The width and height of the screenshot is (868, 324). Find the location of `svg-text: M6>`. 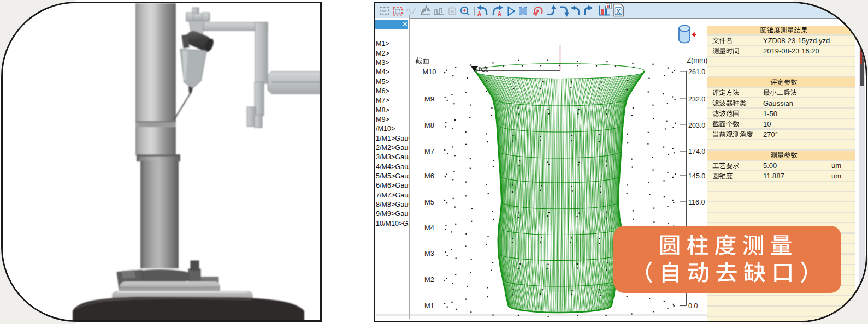

svg-text: M6> is located at coordinates (382, 91).